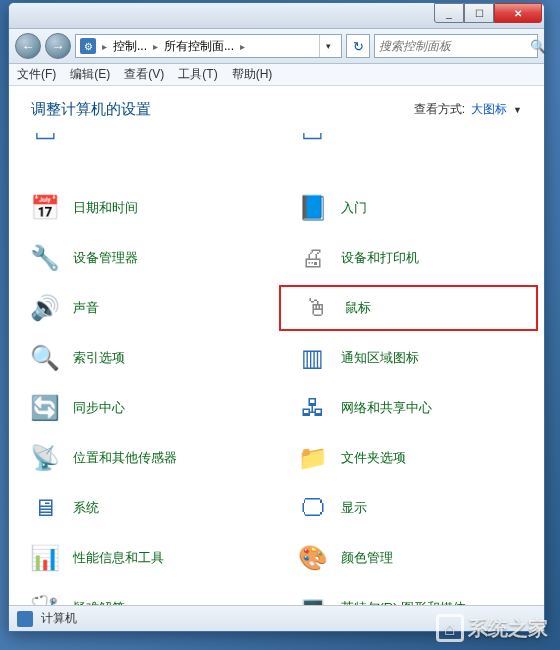 The width and height of the screenshot is (560, 650). What do you see at coordinates (440, 110) in the screenshot?
I see `view-mode-label: 查看方式:` at bounding box center [440, 110].